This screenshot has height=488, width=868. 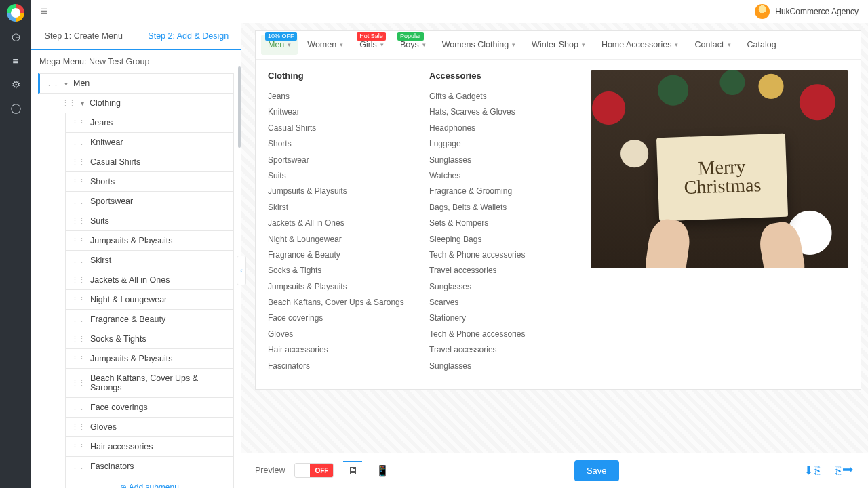 I want to click on mega-link: Bags, Belts & Wallets, so click(x=500, y=207).